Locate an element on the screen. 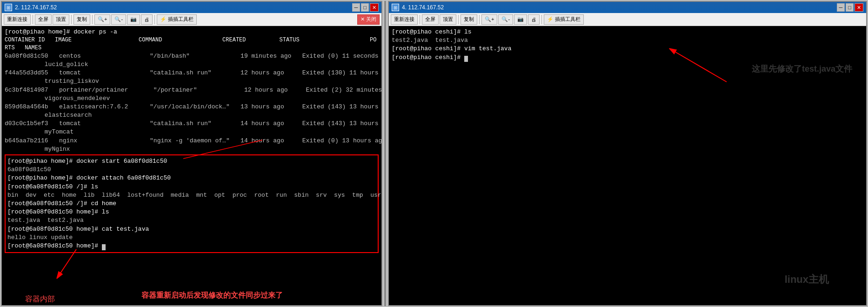 This screenshot has height=307, width=868. sep7 is located at coordinates (479, 20).